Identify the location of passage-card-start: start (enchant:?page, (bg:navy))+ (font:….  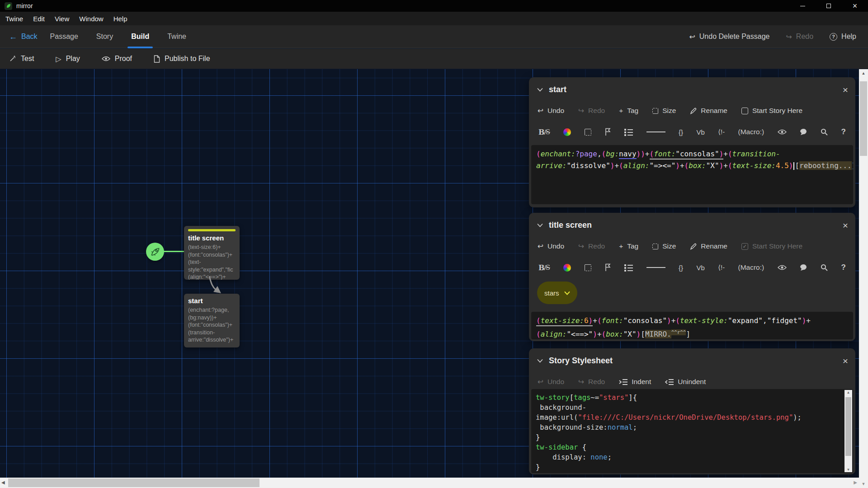
(212, 321).